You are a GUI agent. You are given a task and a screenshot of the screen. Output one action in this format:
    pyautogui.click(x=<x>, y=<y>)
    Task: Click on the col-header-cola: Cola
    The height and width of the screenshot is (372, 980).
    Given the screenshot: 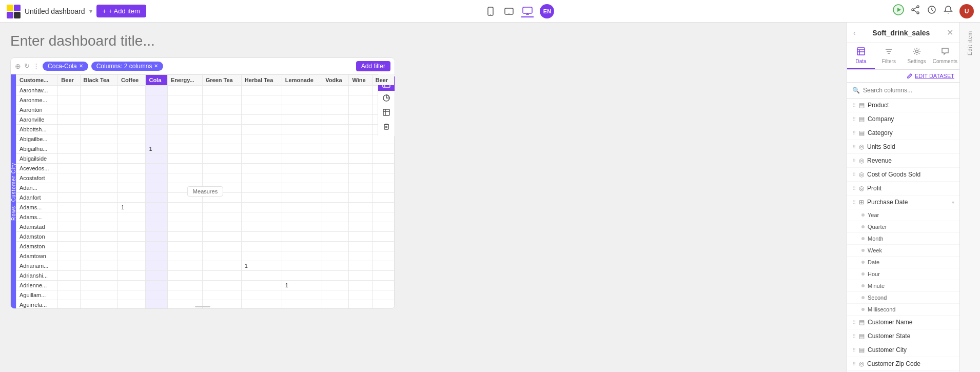 What is the action you would take?
    pyautogui.click(x=157, y=80)
    